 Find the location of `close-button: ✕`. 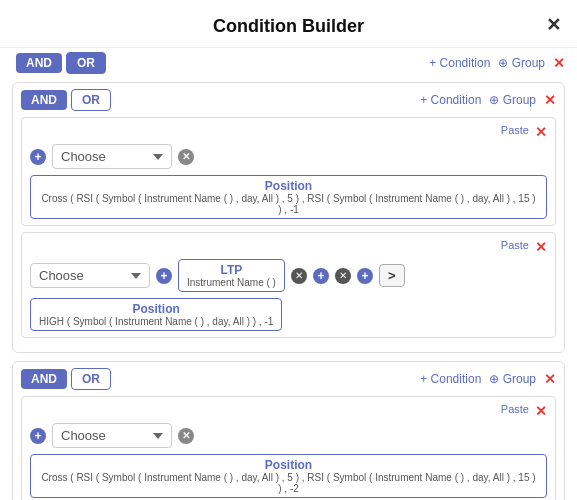

close-button: ✕ is located at coordinates (554, 25).